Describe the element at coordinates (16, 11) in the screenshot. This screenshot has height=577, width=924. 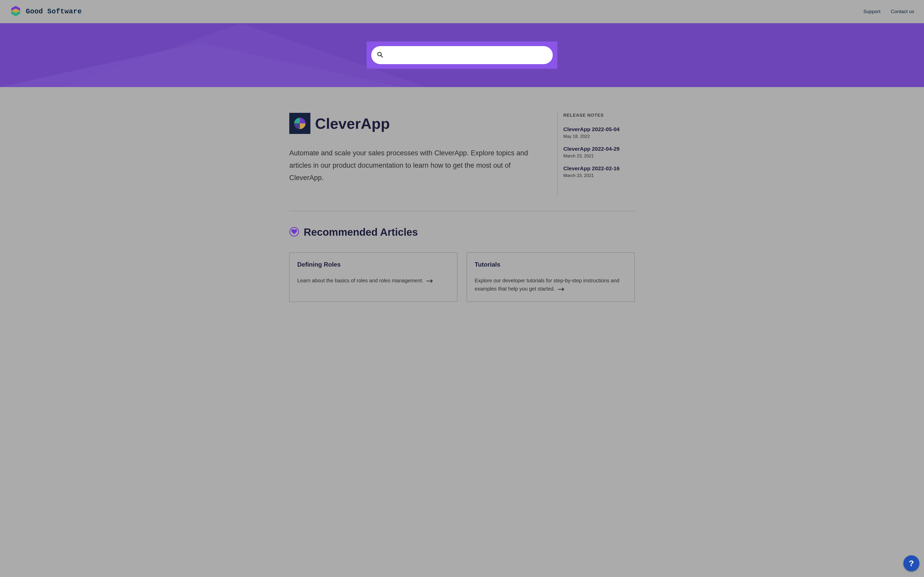
I see `brand-logo-icon` at that location.